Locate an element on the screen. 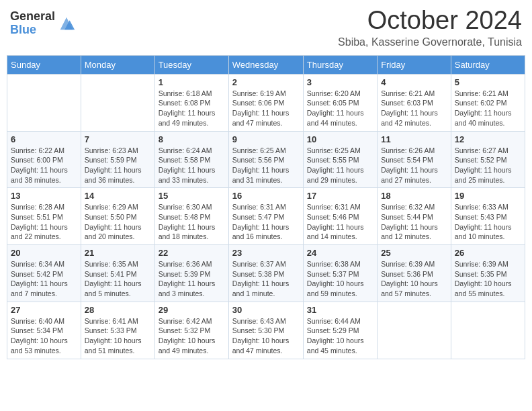 The width and height of the screenshot is (532, 411). day-info: Sunrise: 6:33 AM Sunset: 5:43 PM Dayligh… is located at coordinates (488, 222).